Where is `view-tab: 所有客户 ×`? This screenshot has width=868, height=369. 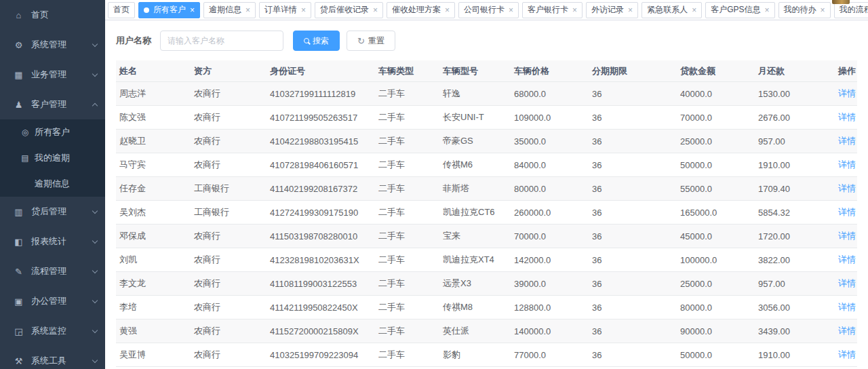
view-tab: 所有客户 × is located at coordinates (170, 10).